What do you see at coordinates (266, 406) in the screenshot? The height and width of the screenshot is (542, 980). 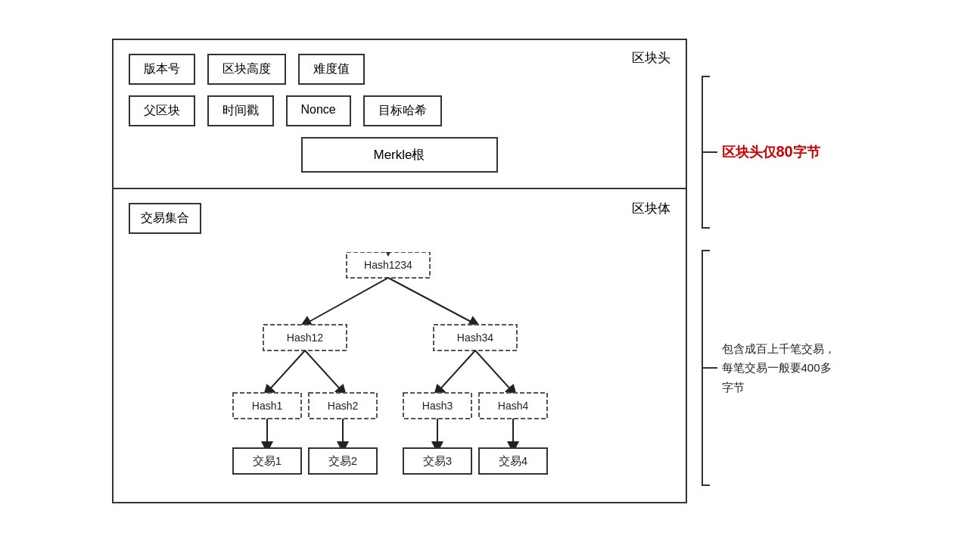 I see `svg-text: Hash1` at bounding box center [266, 406].